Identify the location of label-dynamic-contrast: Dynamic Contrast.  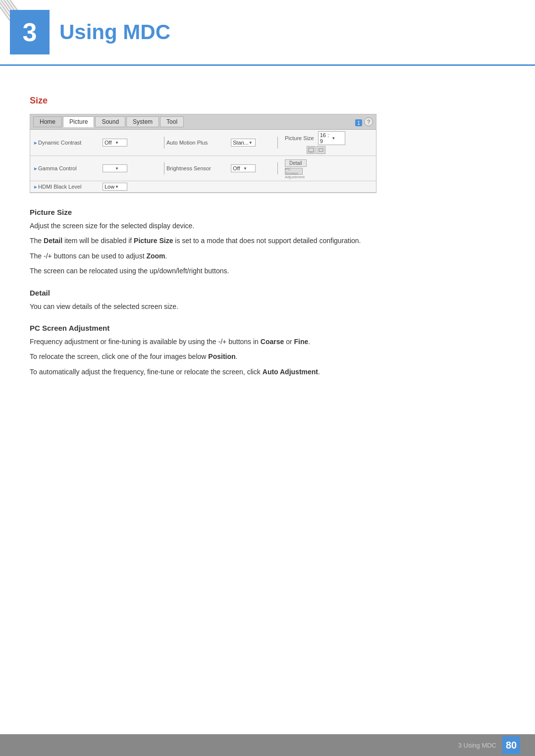
(70, 143).